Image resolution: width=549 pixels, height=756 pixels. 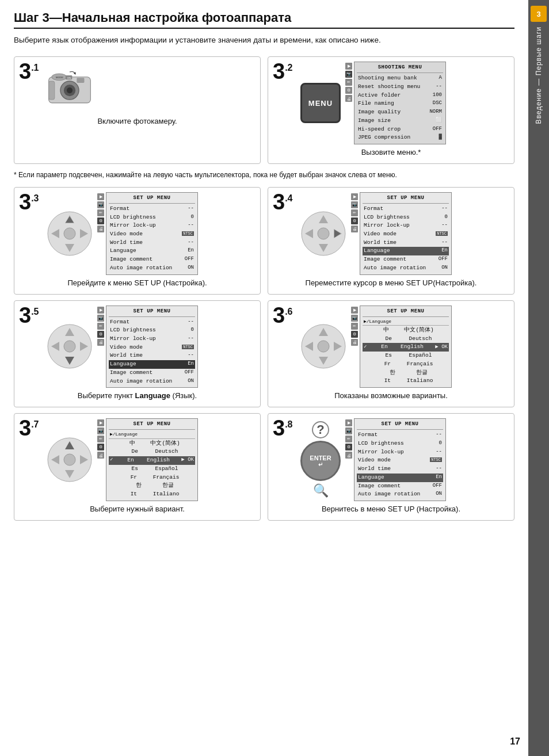 I want to click on menu-row-4: File namingDSC, so click(x=400, y=104).